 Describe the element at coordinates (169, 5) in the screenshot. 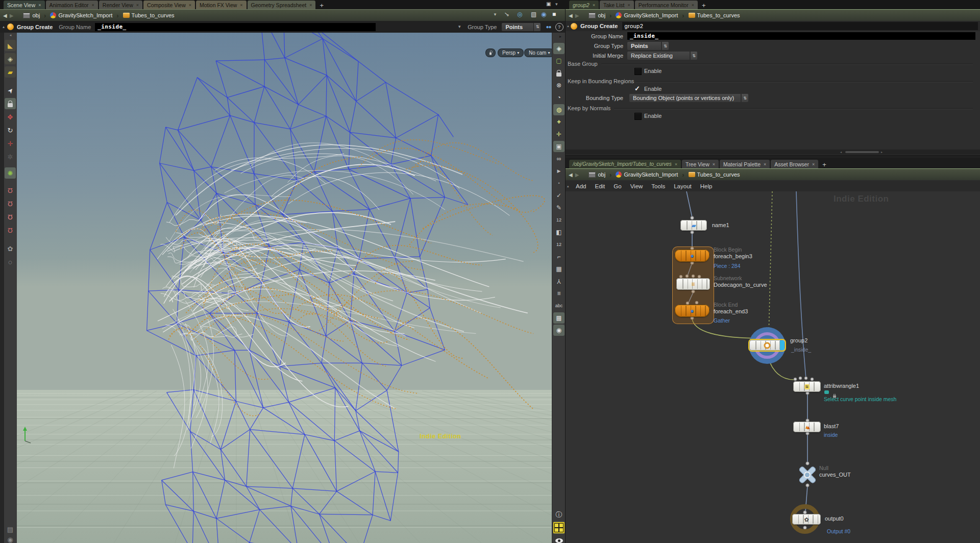

I see `tab-composite-view: Composite View×` at that location.